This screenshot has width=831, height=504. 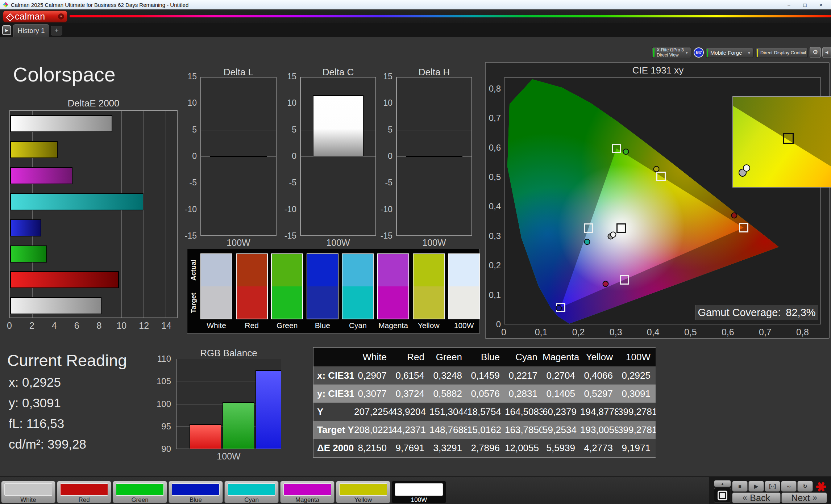 What do you see at coordinates (757, 53) in the screenshot?
I see `display-control-status-bar` at bounding box center [757, 53].